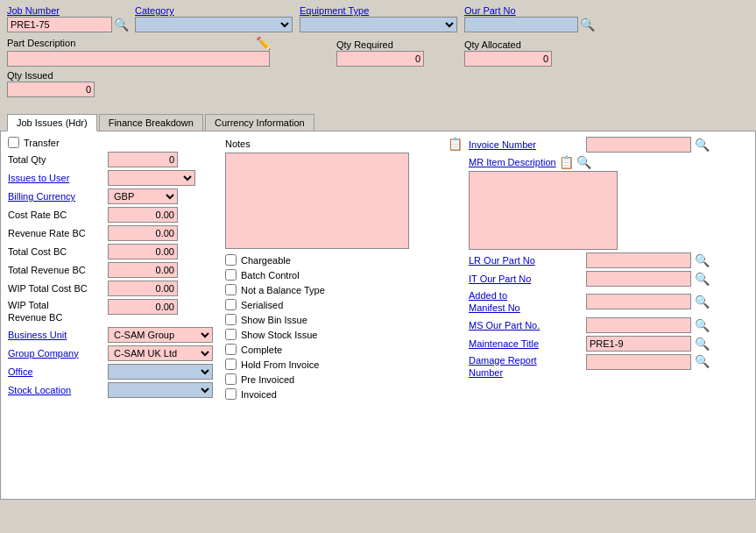  Describe the element at coordinates (702, 361) in the screenshot. I see `damage-report-number-icon: 🔍` at that location.